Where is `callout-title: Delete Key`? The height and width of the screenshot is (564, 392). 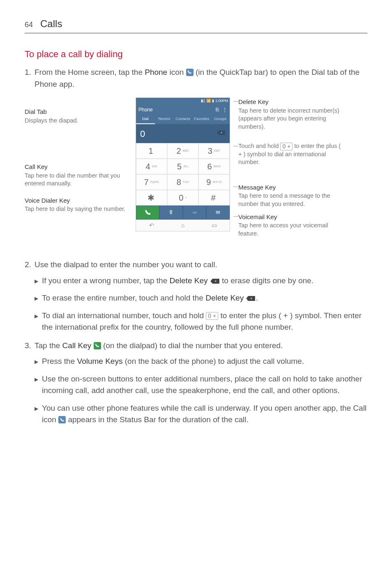 callout-title: Delete Key is located at coordinates (291, 102).